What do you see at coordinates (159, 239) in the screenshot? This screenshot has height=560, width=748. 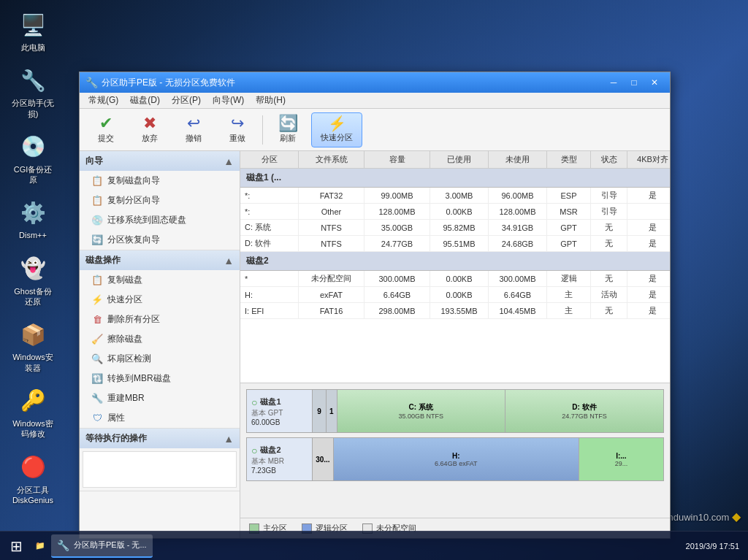 I see `restore-partition-item: 🔄 分区恢复向导` at bounding box center [159, 239].